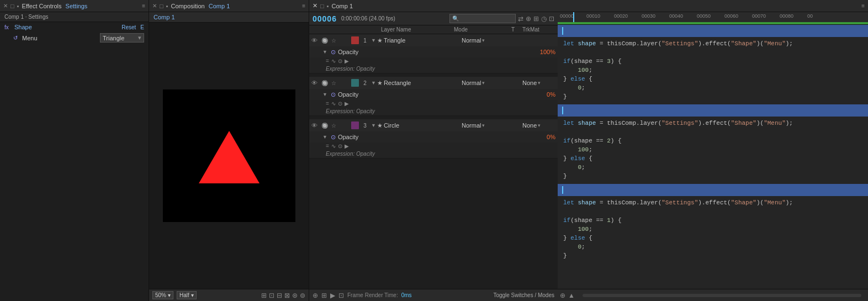 This screenshot has width=868, height=301. I want to click on grid-icon: ⊟, so click(279, 295).